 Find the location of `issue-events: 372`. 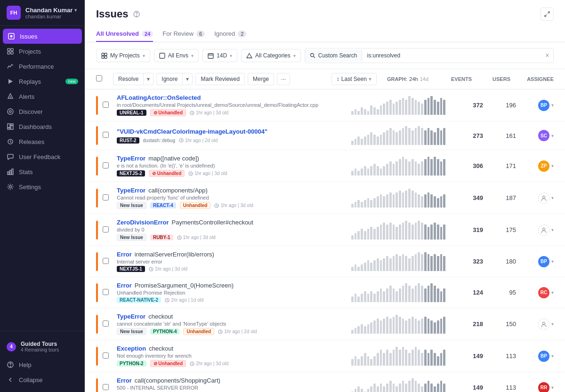

issue-events: 372 is located at coordinates (464, 105).